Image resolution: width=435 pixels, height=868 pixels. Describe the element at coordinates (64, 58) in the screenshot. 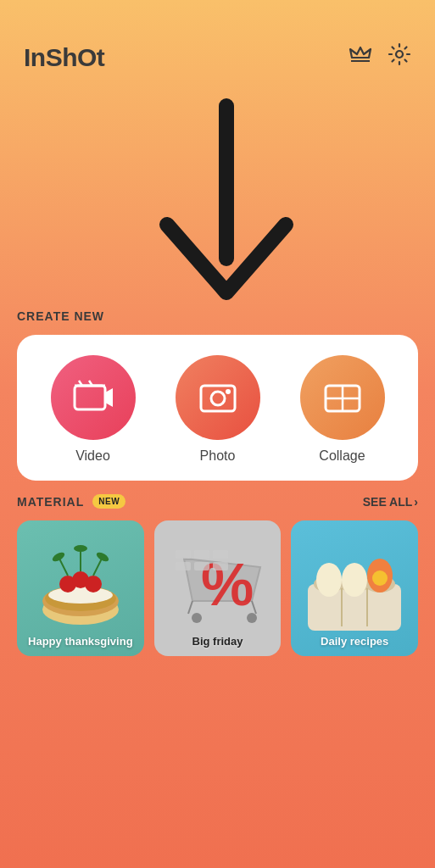

I see `app-logo: InShOt` at that location.